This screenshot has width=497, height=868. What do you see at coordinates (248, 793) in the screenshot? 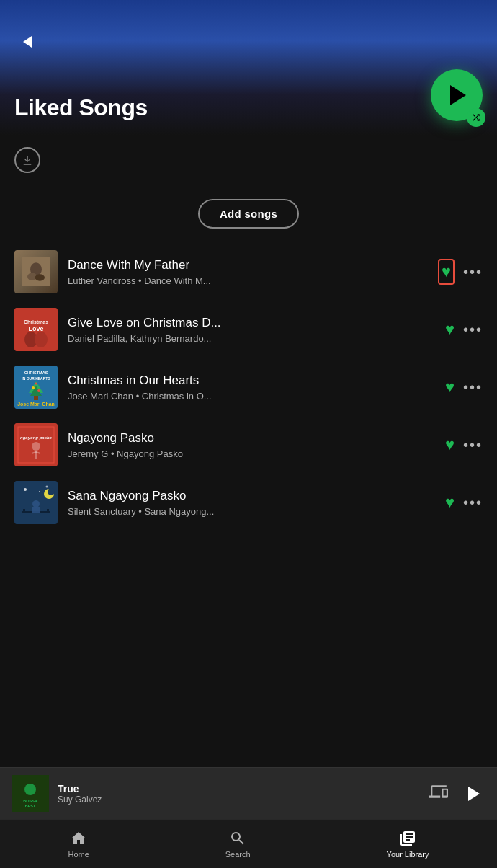
I see `now-playing-bar: BOSSA BEST True Suy Galvez` at bounding box center [248, 793].